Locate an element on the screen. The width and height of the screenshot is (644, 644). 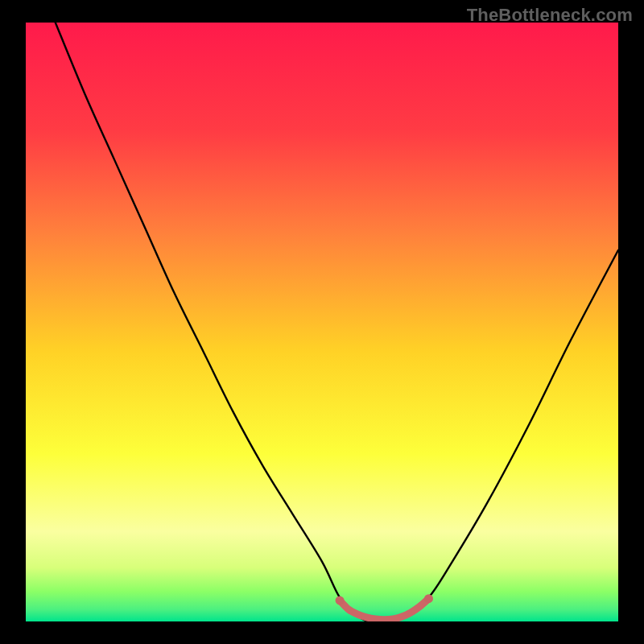
optimal-band-dot-end is located at coordinates (428, 599).